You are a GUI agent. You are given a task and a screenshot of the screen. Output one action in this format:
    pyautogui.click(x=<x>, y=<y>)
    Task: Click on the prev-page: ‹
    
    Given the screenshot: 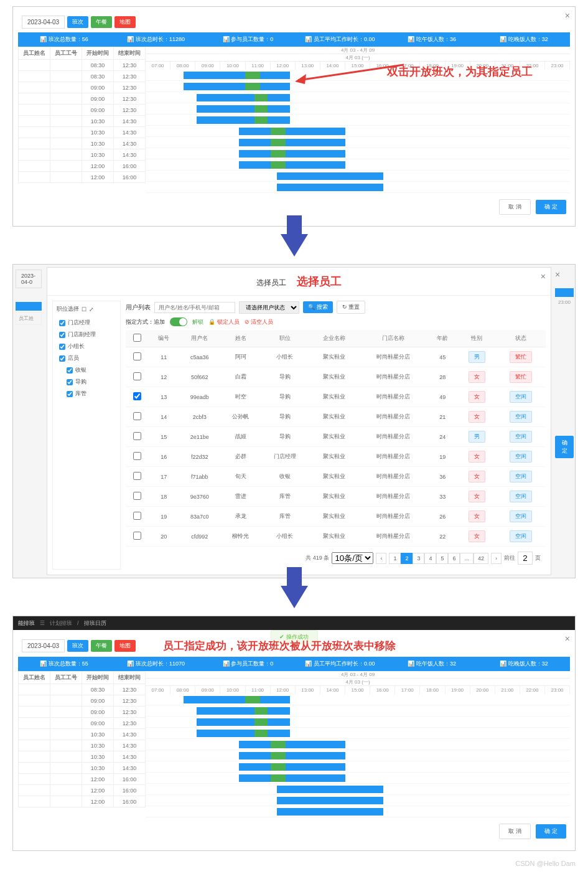 What is the action you would take?
    pyautogui.click(x=381, y=558)
    